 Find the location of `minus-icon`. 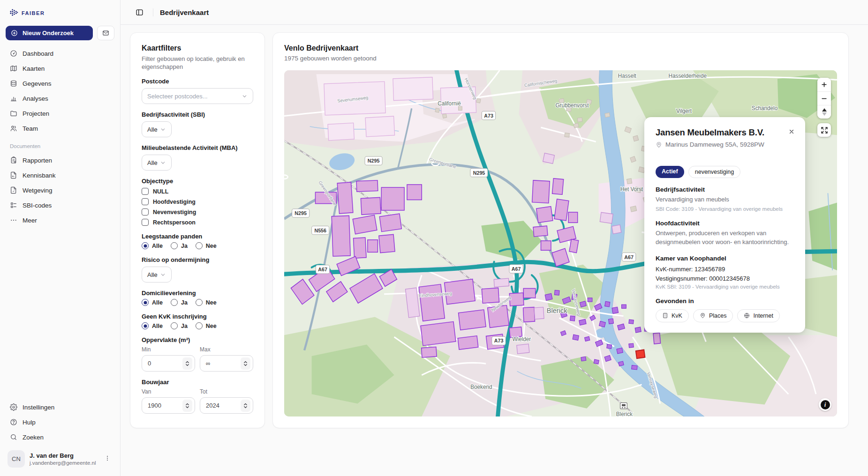

minus-icon is located at coordinates (824, 98).